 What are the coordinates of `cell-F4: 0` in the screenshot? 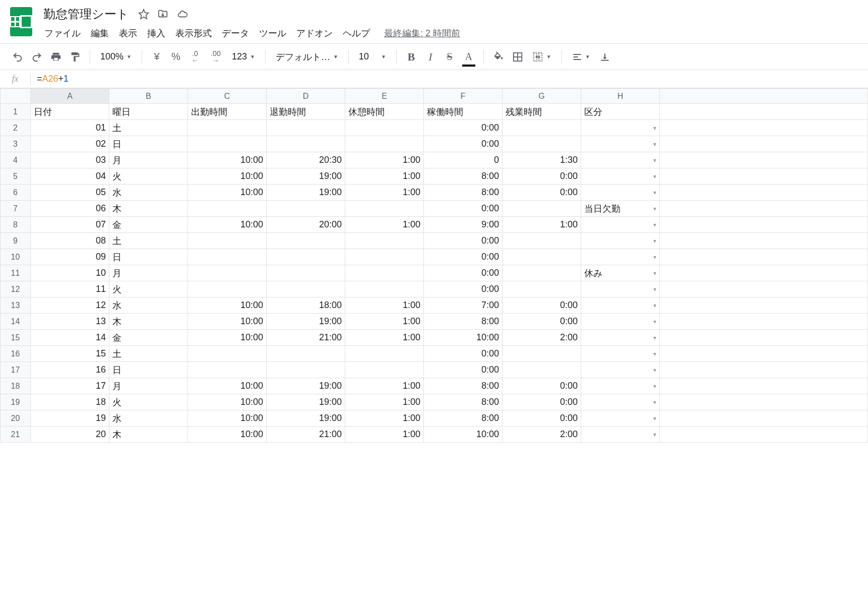 It's located at (463, 160).